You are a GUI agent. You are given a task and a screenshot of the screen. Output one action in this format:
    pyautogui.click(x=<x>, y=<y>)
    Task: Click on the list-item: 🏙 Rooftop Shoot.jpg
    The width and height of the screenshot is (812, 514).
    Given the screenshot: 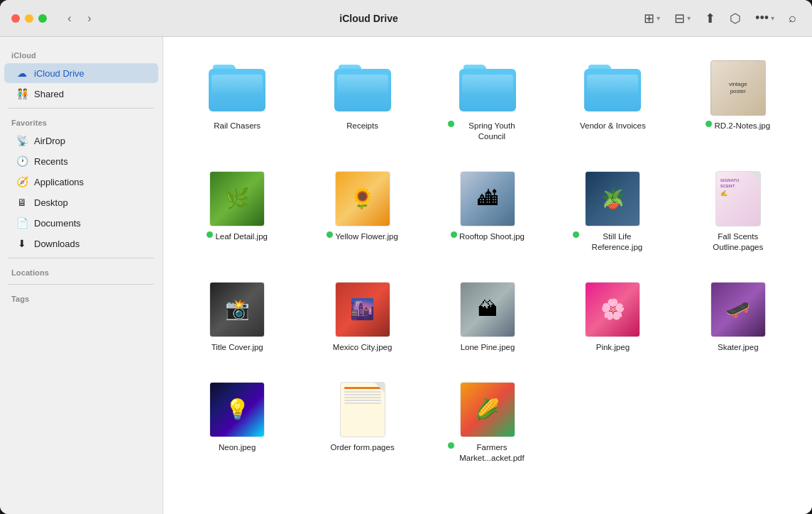 What is the action you would take?
    pyautogui.click(x=488, y=212)
    